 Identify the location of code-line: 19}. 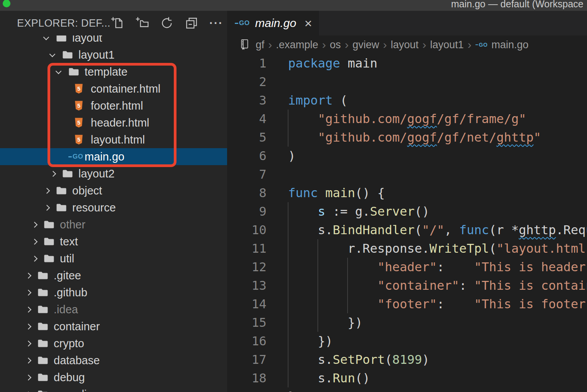
(407, 390).